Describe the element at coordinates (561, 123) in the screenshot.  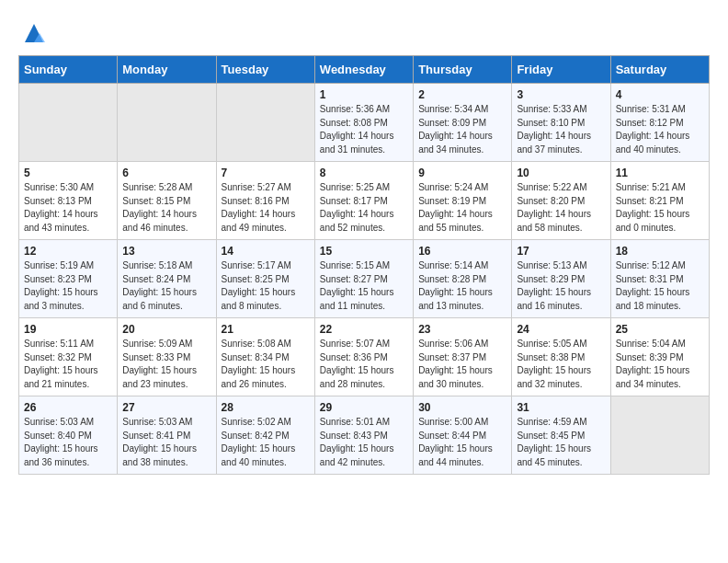
I see `calendar-cell: 3Sunrise: 5:33 AM Sunset: 8:10 PM Daylig…` at that location.